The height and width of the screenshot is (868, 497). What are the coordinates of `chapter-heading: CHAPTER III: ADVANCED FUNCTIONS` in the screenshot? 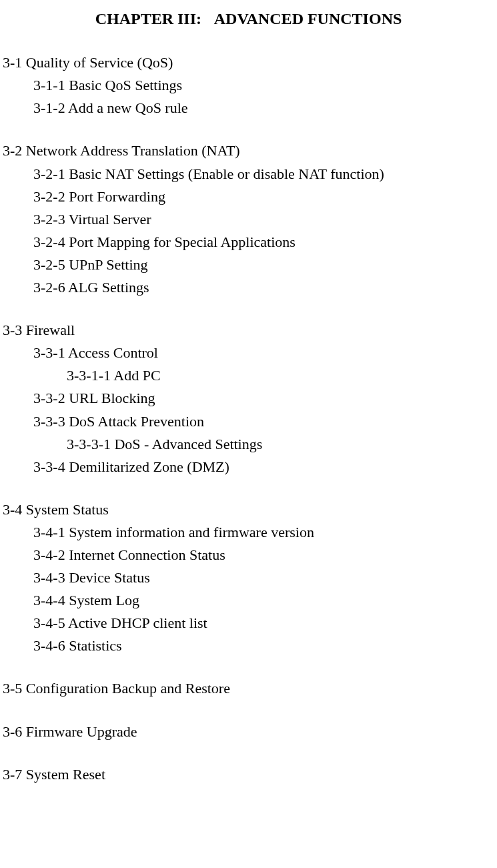 It's located at (248, 19).